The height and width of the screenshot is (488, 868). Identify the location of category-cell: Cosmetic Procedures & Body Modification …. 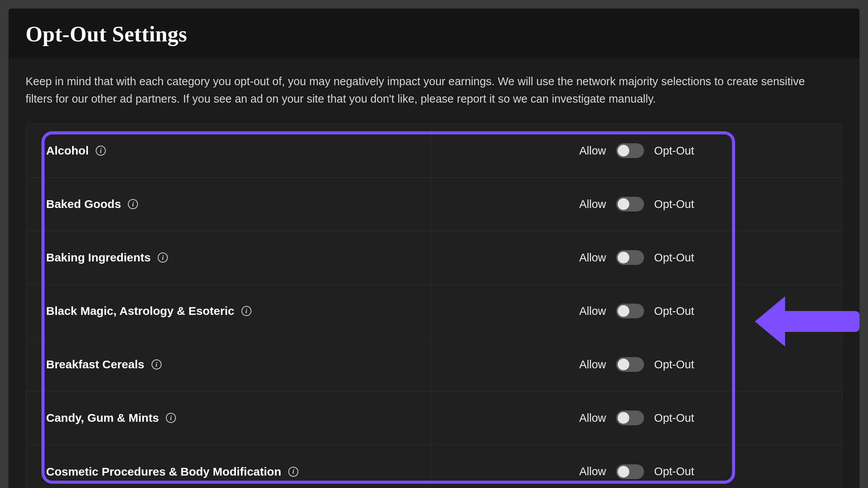
(229, 466).